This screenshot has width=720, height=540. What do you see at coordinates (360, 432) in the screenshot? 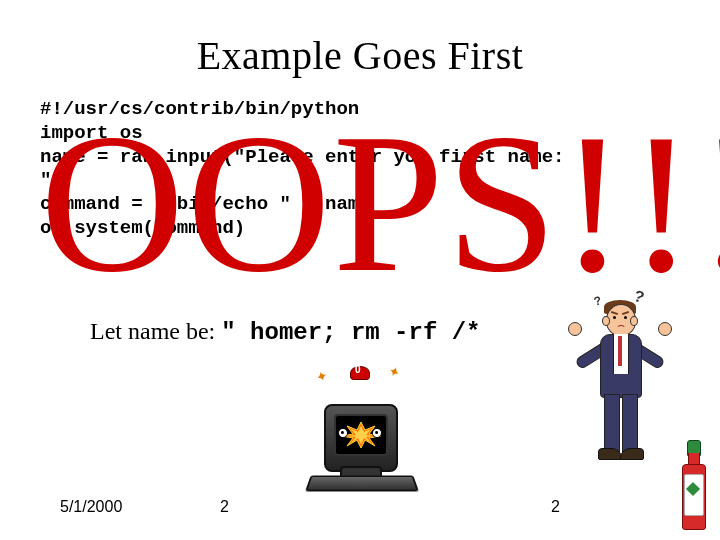
I see `exploding-computer-icon: ✦ ✦` at bounding box center [360, 432].